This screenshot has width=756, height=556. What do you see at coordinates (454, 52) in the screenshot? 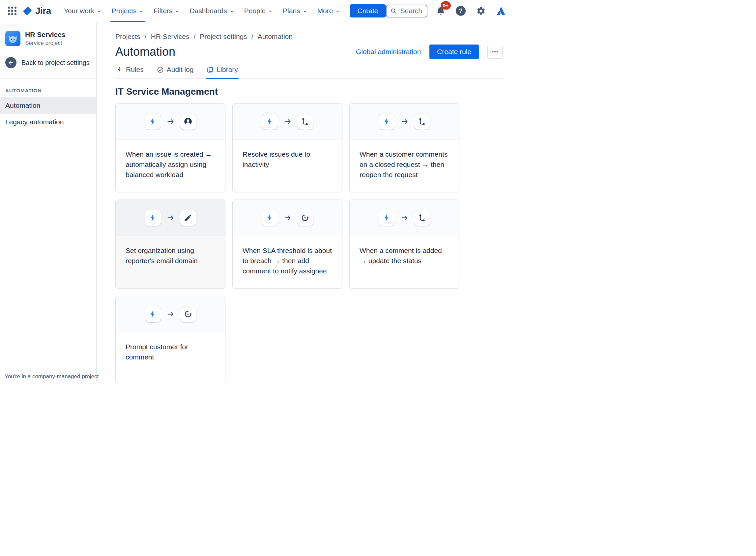
I see `create-rule-button: Create rule` at bounding box center [454, 52].